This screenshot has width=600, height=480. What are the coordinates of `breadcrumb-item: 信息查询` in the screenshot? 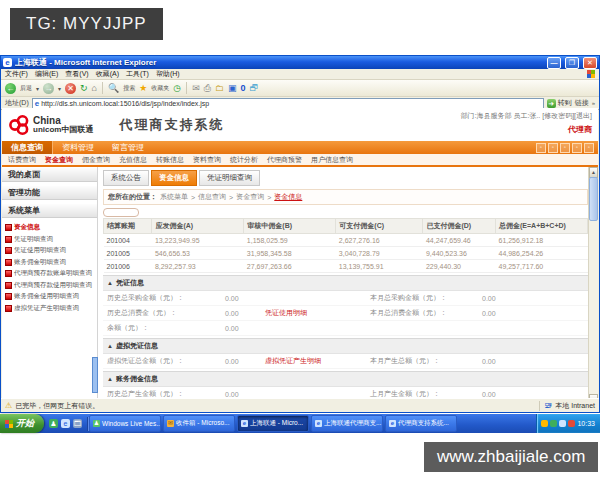 It's located at (212, 197).